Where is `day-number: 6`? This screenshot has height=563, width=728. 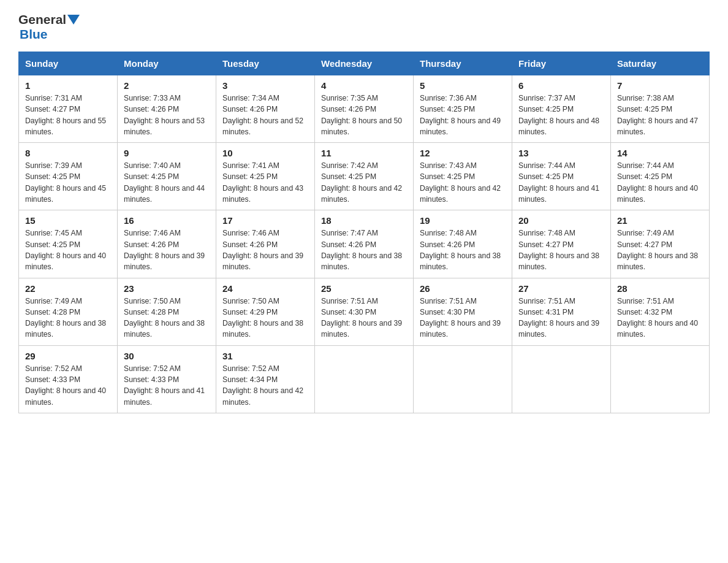
day-number: 6 is located at coordinates (561, 86).